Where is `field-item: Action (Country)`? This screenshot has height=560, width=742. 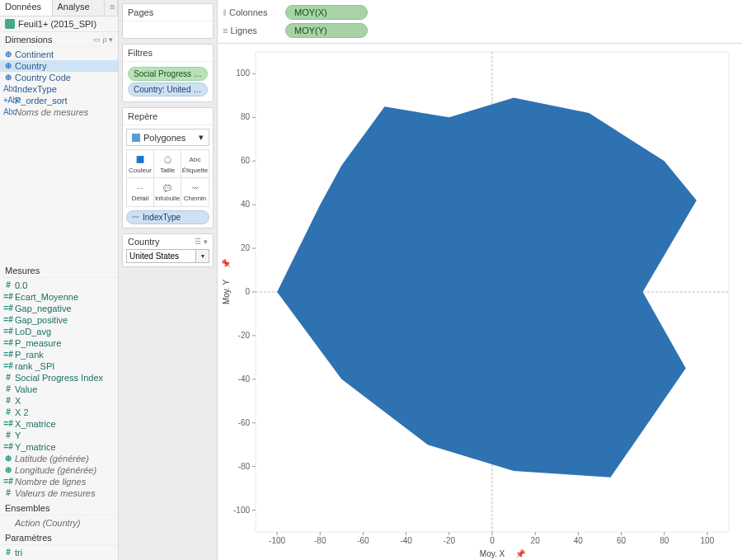 field-item: Action (Country) is located at coordinates (59, 523).